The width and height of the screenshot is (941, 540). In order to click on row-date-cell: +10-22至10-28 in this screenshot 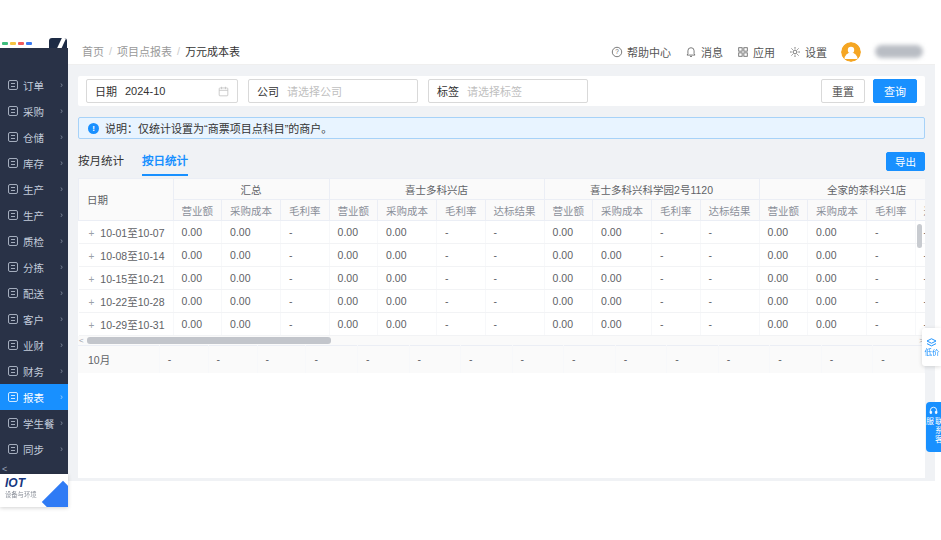, I will do `click(126, 302)`.